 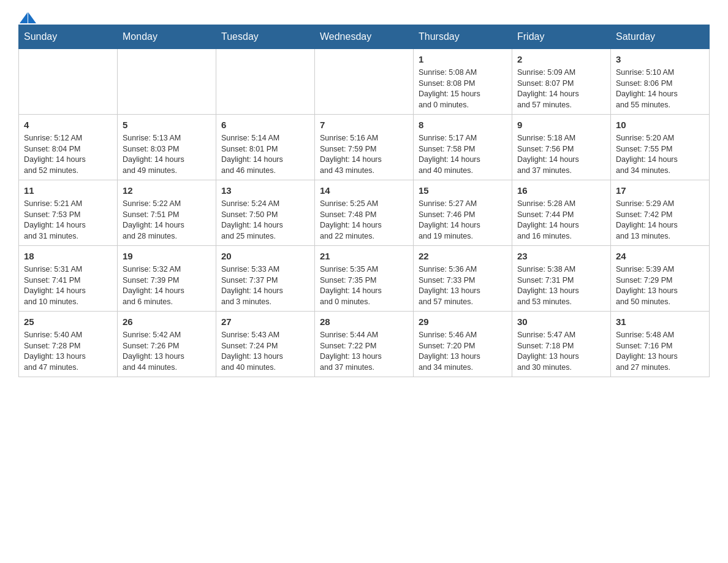 What do you see at coordinates (265, 256) in the screenshot?
I see `day-number: 20` at bounding box center [265, 256].